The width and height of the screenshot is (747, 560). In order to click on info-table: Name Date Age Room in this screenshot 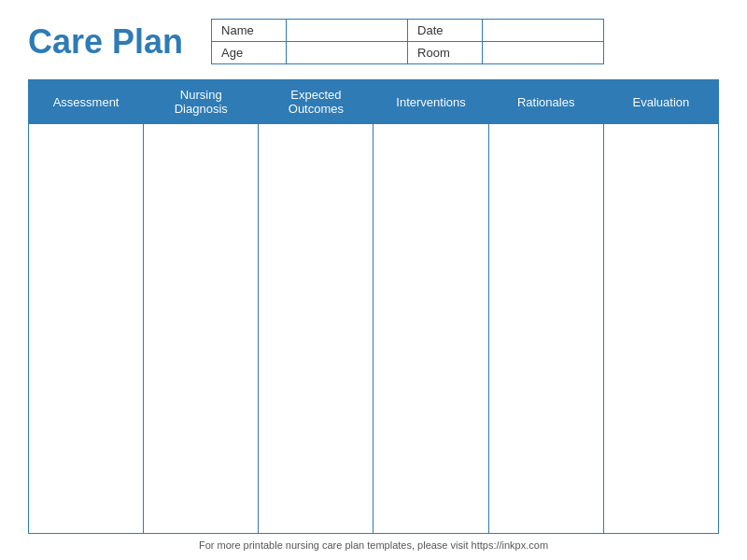, I will do `click(407, 41)`.